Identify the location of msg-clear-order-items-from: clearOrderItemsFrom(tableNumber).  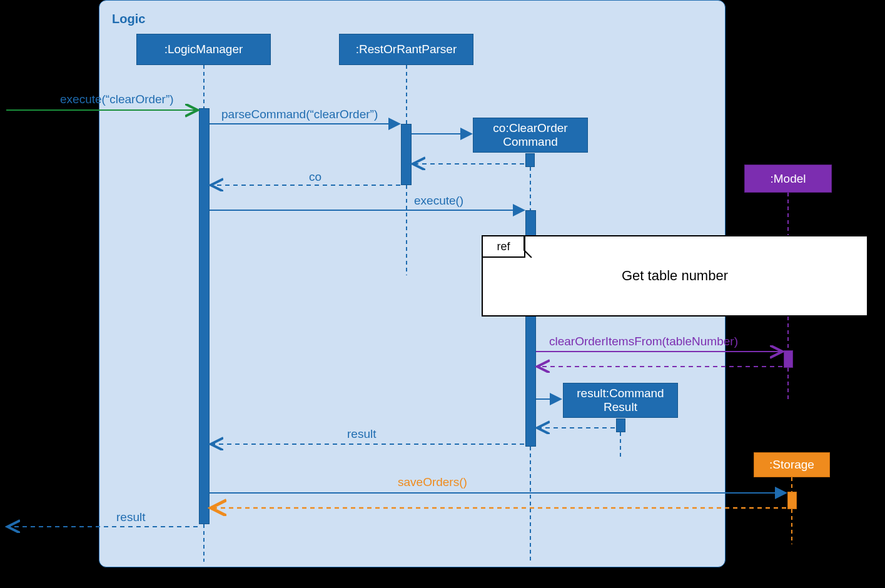
(644, 342).